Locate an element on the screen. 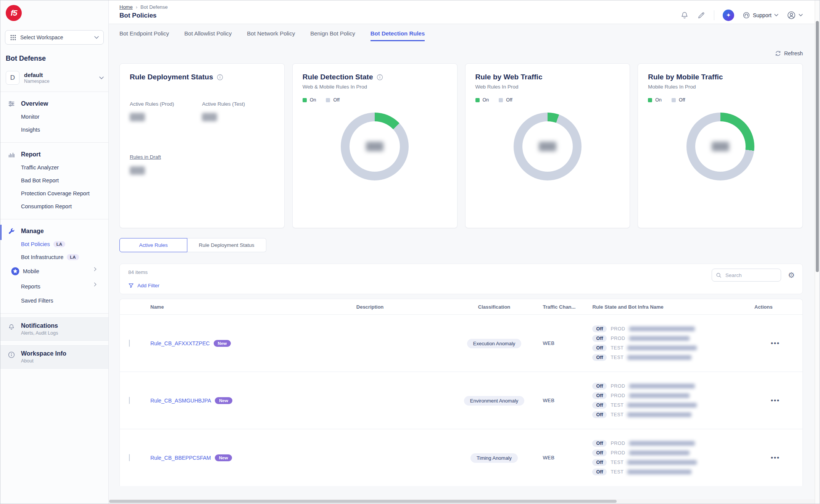 The width and height of the screenshot is (820, 504). sidebar-item-bad-bot-report: Bad Bot Report is located at coordinates (54, 180).